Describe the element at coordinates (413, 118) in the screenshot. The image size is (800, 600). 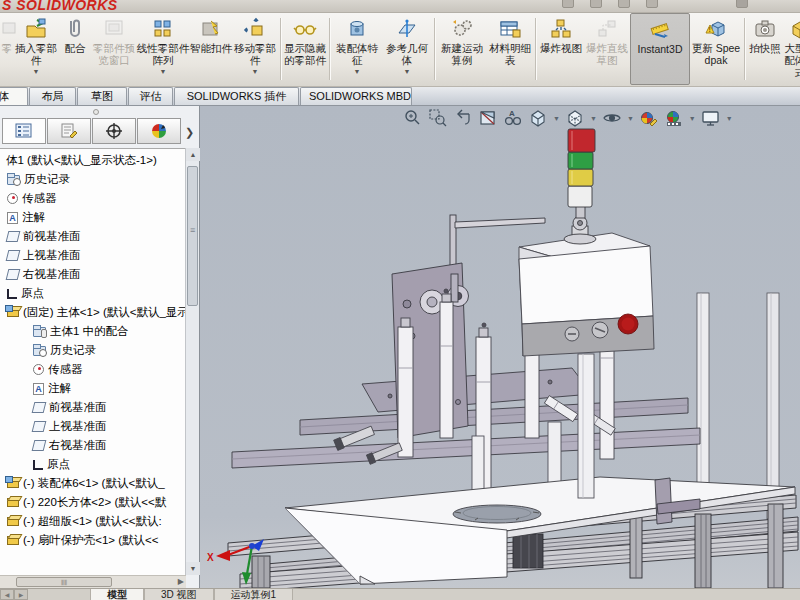
I see `zoom-to-fit-icon` at that location.